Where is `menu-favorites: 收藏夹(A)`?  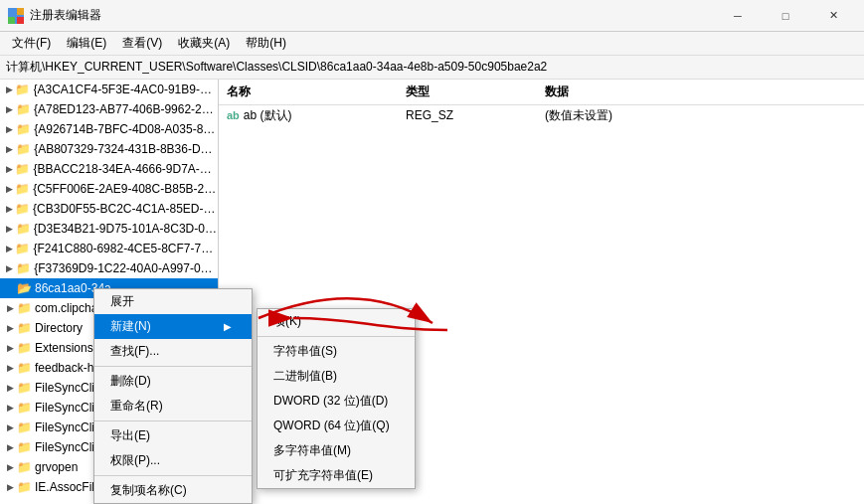 menu-favorites: 收藏夹(A) is located at coordinates (204, 44).